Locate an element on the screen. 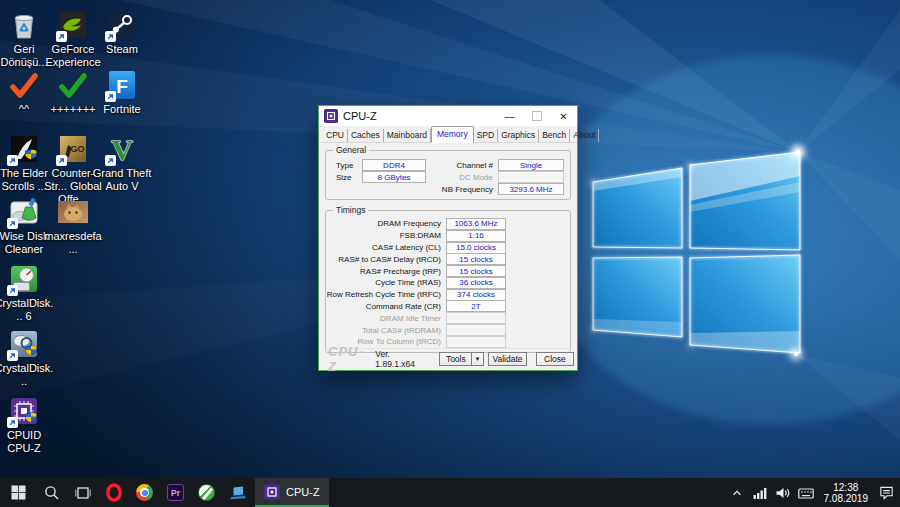 The height and width of the screenshot is (507, 900). desktop-icon-crystaldiskmark: CrystalDisk... 6 is located at coordinates (27, 292).